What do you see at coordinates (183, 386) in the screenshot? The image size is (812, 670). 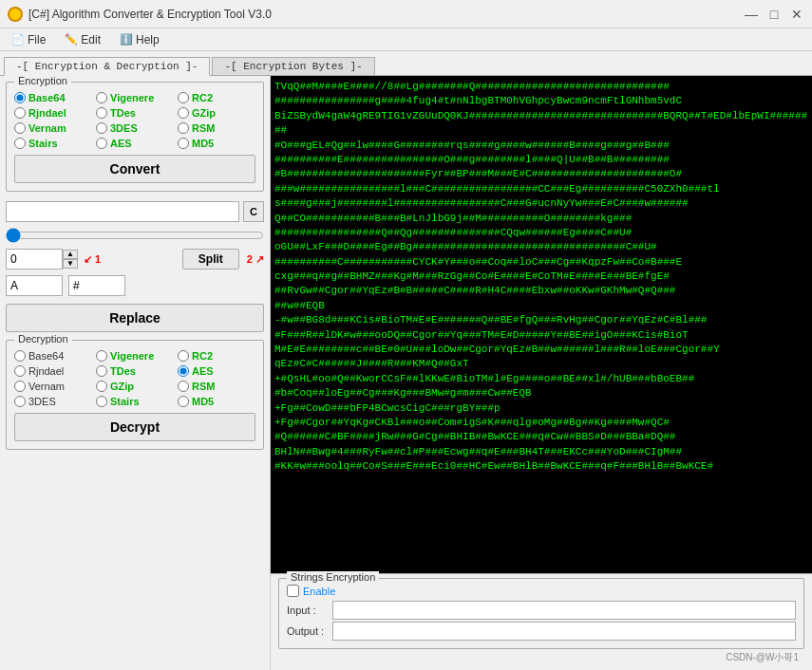 I see `radio-dec-rsm-input` at bounding box center [183, 386].